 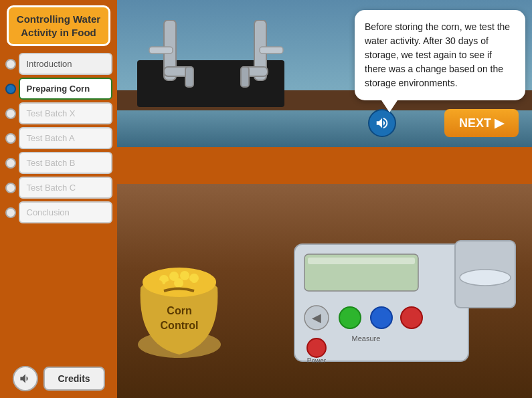 I want to click on corn-bag: Corn Control, so click(x=179, y=300).